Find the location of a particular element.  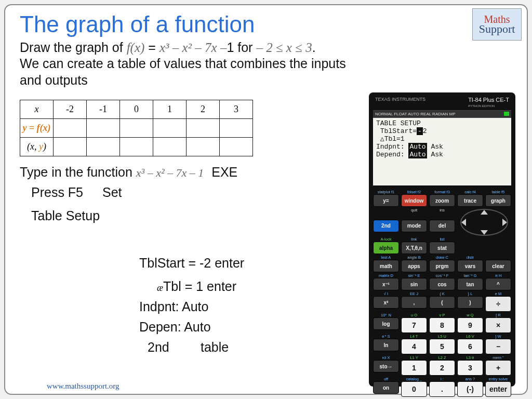

key-5: 5 is located at coordinates (442, 347).